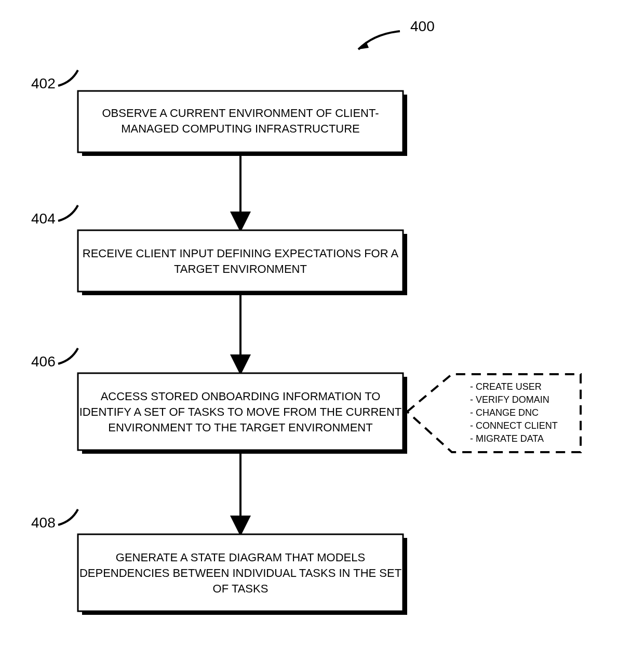 This screenshot has height=672, width=644. I want to click on svg-text:RECEIVE CLIENT INPUT DEFINING : RECEIVE CLIENT INPUT DEFINING EXPECTATIO…, so click(241, 254).